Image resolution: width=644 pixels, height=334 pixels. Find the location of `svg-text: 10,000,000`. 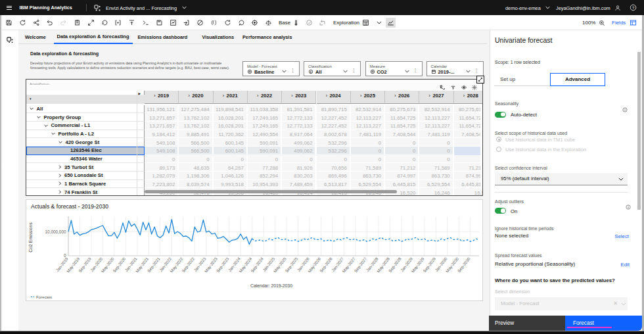

svg-text: 10,000,000 is located at coordinates (56, 231).